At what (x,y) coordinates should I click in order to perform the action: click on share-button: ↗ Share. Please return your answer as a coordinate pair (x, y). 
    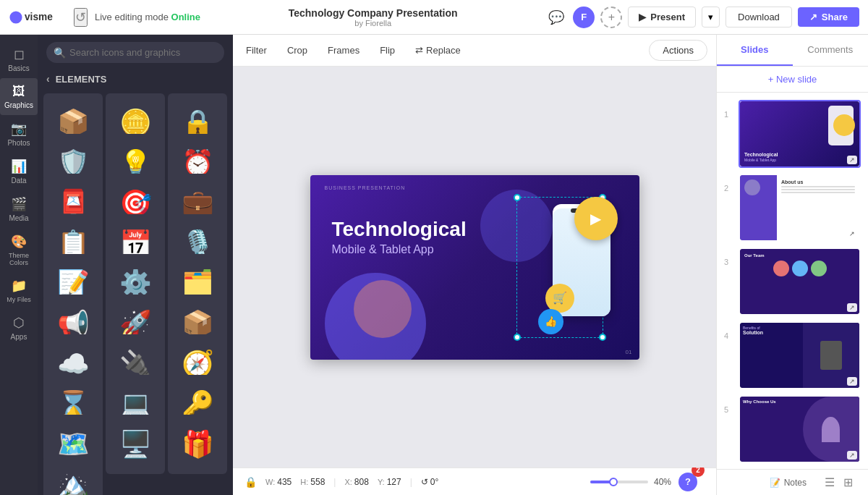
    Looking at the image, I should click on (829, 17).